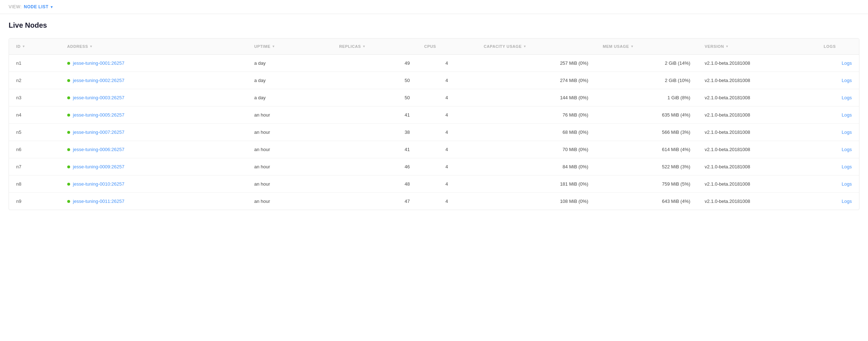 Image resolution: width=868 pixels, height=341 pixels. I want to click on cell-id-3: n4, so click(35, 115).